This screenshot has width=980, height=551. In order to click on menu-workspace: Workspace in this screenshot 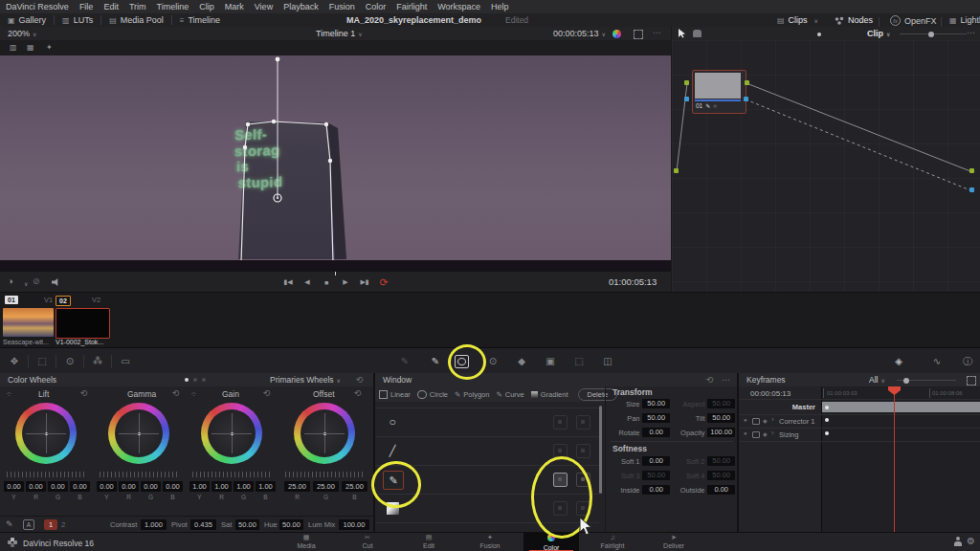, I will do `click(459, 7)`.